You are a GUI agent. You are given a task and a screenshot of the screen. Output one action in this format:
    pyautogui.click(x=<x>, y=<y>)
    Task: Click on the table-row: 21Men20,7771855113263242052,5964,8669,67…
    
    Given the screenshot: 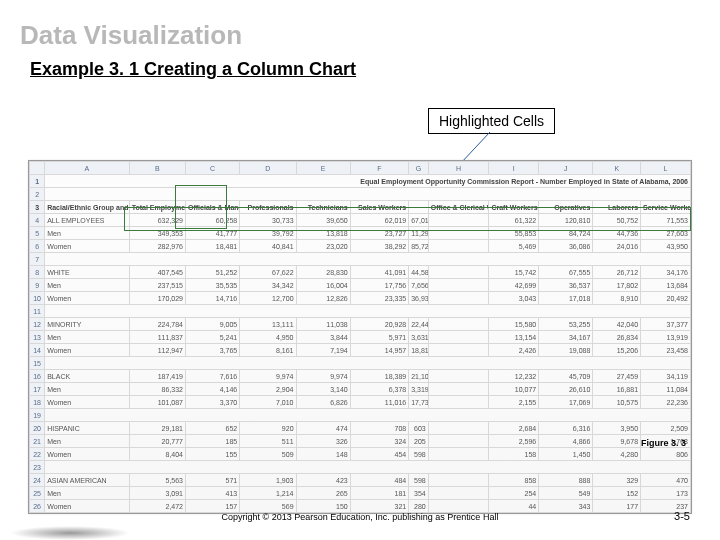 What is the action you would take?
    pyautogui.click(x=360, y=442)
    